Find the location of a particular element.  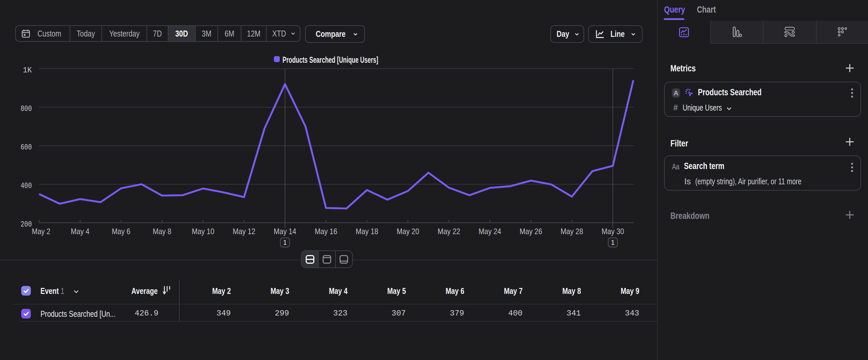

svg-text: 400 is located at coordinates (26, 186).